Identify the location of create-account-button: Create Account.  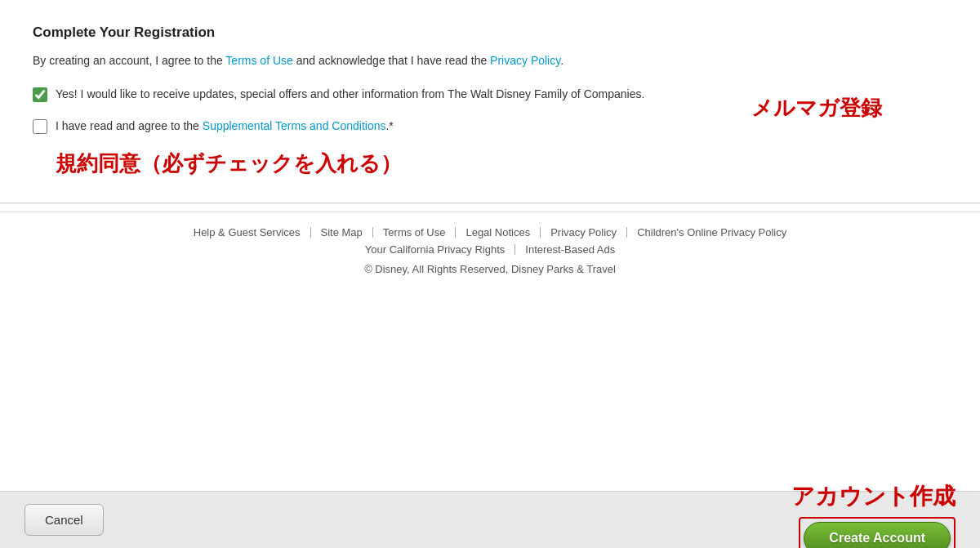
(877, 536).